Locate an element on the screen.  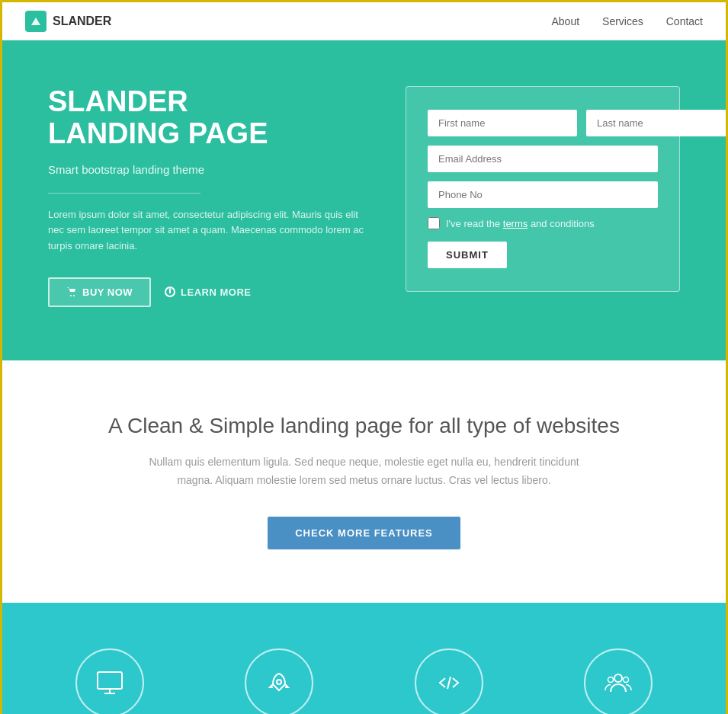
terms-row: I've read the terms and conditions is located at coordinates (543, 223).